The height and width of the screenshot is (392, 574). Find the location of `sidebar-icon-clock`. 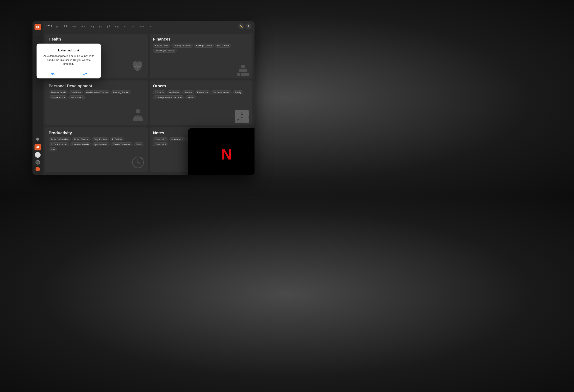

sidebar-icon-clock is located at coordinates (38, 139).